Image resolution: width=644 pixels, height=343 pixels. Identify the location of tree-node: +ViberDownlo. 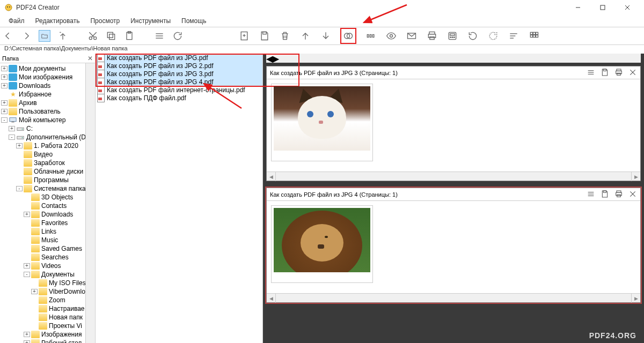
(47, 292).